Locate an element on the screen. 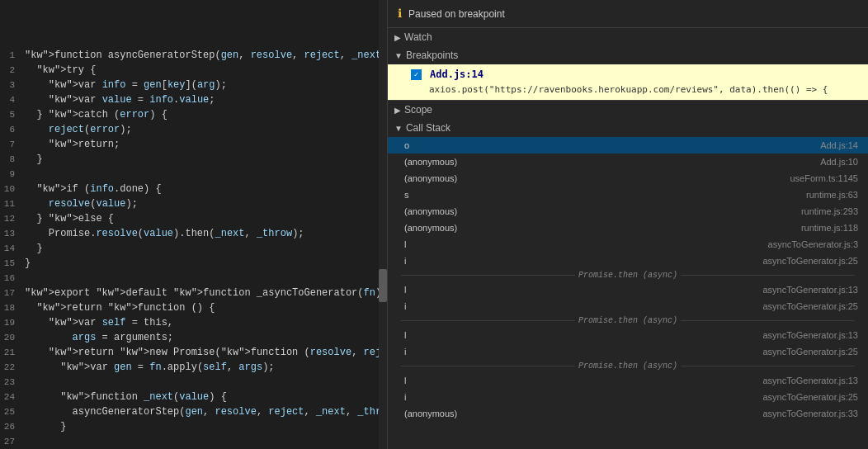  line-number: 3 is located at coordinates (12, 85).